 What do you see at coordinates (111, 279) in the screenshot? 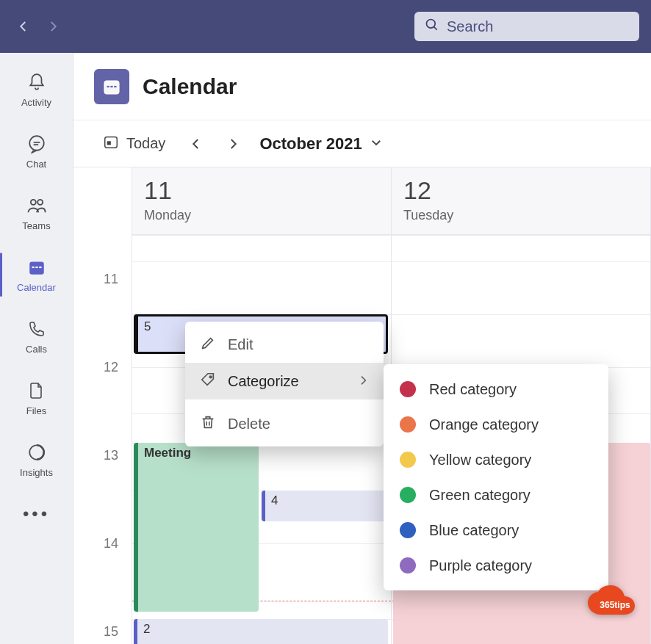
I see `hour-label: 11` at bounding box center [111, 279].